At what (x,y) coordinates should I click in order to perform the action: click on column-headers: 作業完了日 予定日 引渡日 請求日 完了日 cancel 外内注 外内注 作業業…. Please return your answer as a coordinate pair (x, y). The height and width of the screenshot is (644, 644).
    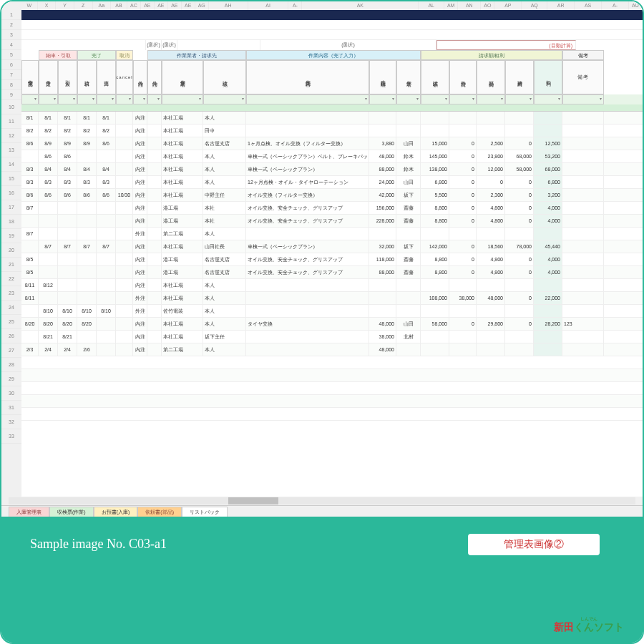
    Looking at the image, I should click on (332, 77).